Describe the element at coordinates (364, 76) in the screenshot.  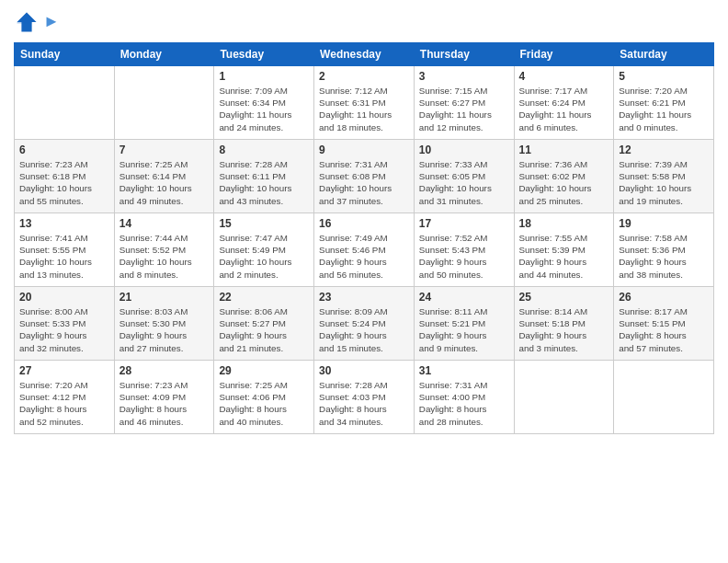
I see `day-number: 2` at that location.